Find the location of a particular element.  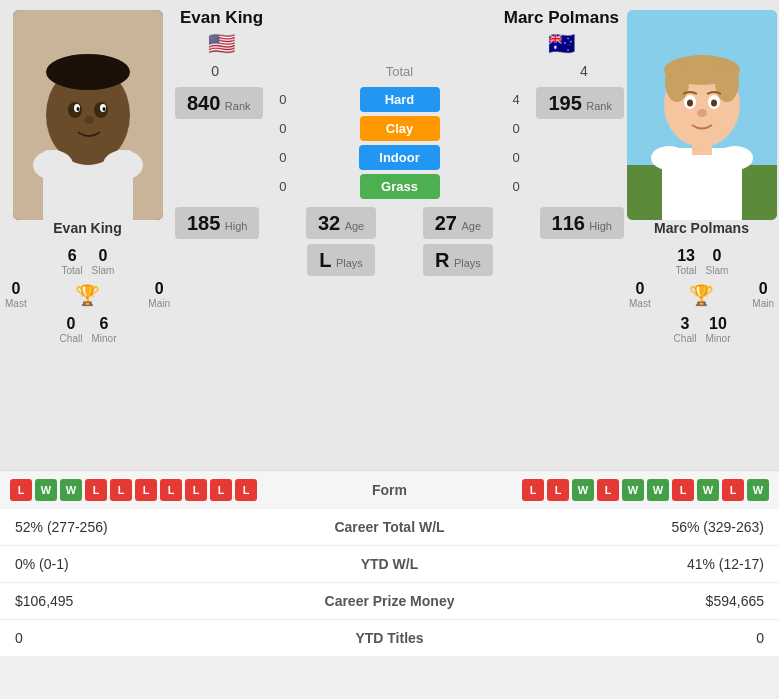

left-plays-label: Plays is located at coordinates (350, 263).